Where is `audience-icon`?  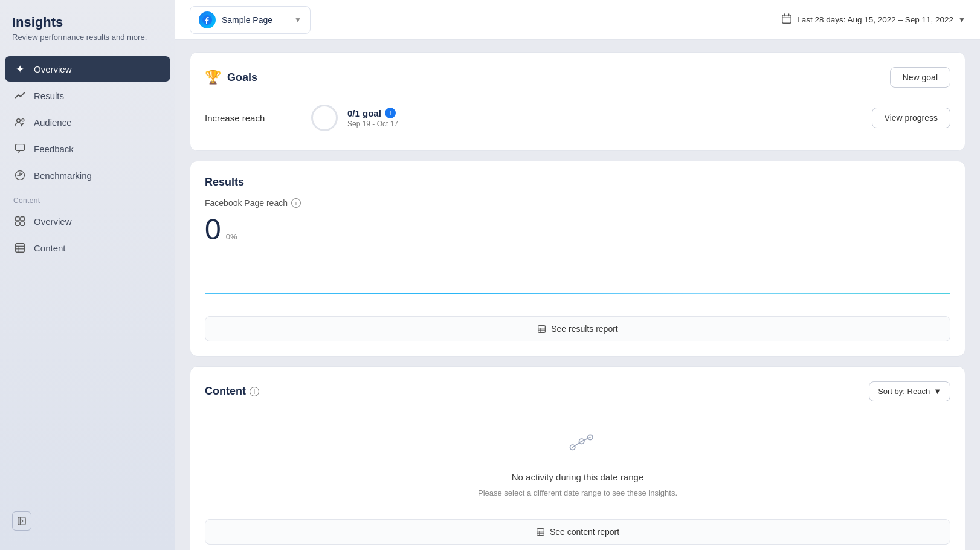 audience-icon is located at coordinates (20, 122).